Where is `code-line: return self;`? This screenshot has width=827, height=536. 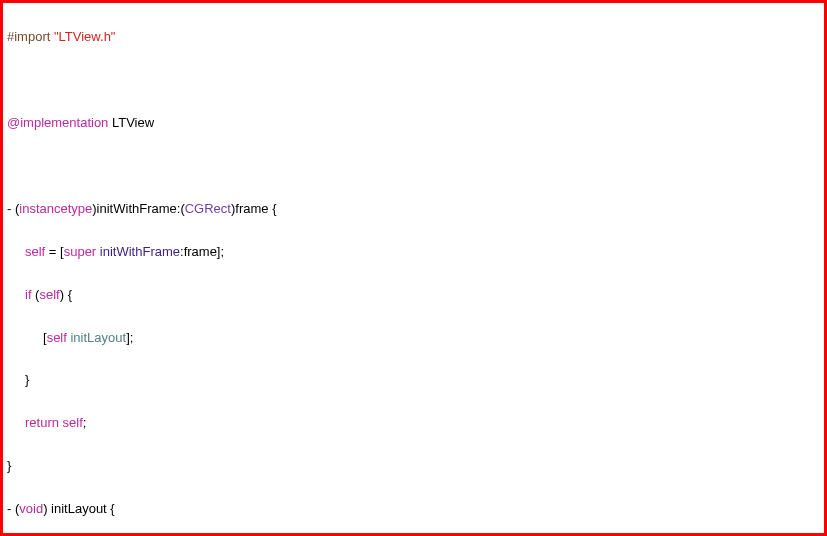 code-line: return self; is located at coordinates (414, 422).